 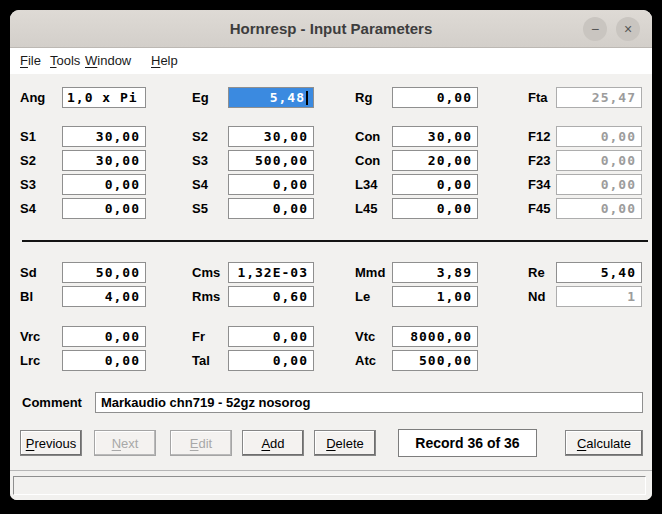 I want to click on label-f45: F45, so click(x=539, y=208).